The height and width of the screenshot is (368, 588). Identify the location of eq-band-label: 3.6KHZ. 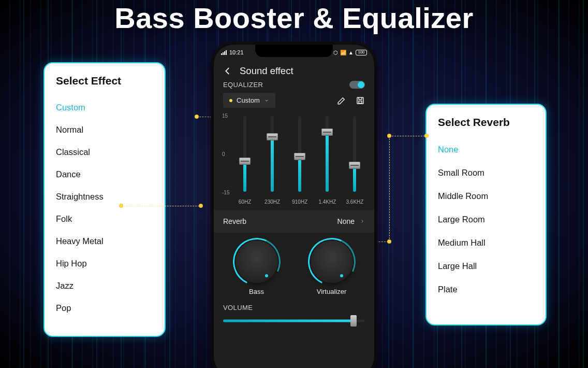
(355, 202).